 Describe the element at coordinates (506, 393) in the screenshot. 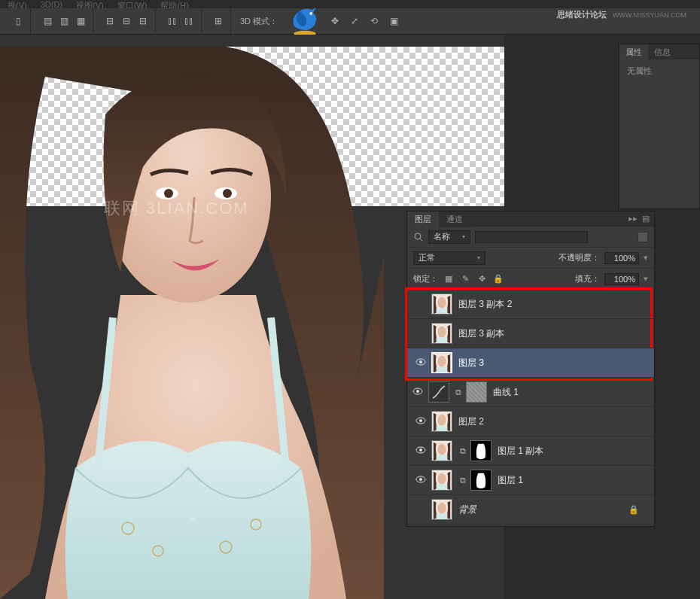

I see `layer-name: 曲线 1` at that location.